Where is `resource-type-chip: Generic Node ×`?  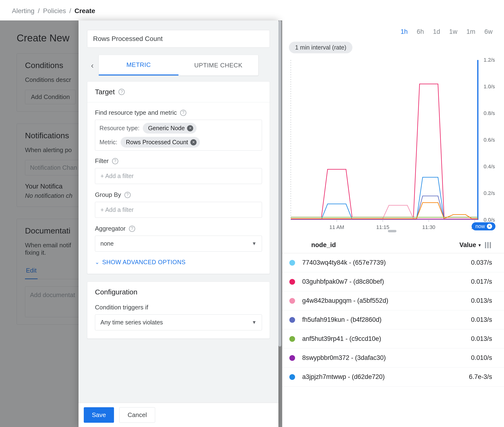 resource-type-chip: Generic Node × is located at coordinates (170, 128).